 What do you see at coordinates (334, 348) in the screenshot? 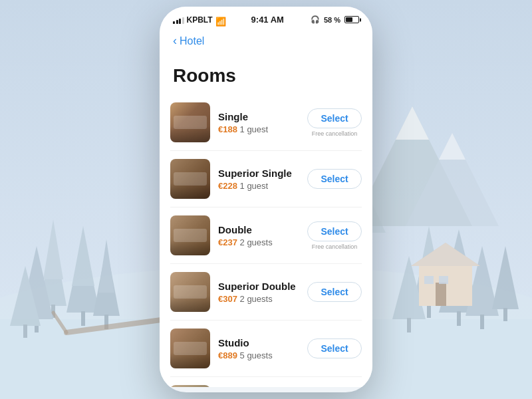
I see `room-action-studio: Select` at bounding box center [334, 348].